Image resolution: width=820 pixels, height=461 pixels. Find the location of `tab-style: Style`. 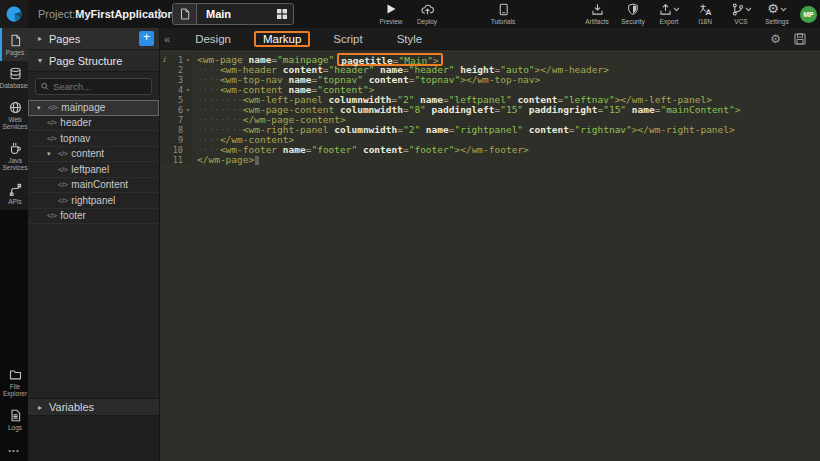

tab-style: Style is located at coordinates (410, 39).